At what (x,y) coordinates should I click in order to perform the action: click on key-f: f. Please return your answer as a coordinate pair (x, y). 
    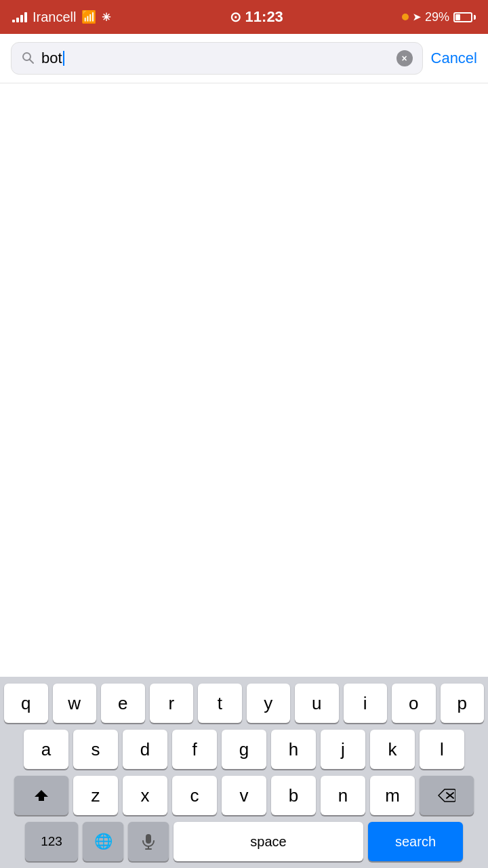
    Looking at the image, I should click on (195, 749).